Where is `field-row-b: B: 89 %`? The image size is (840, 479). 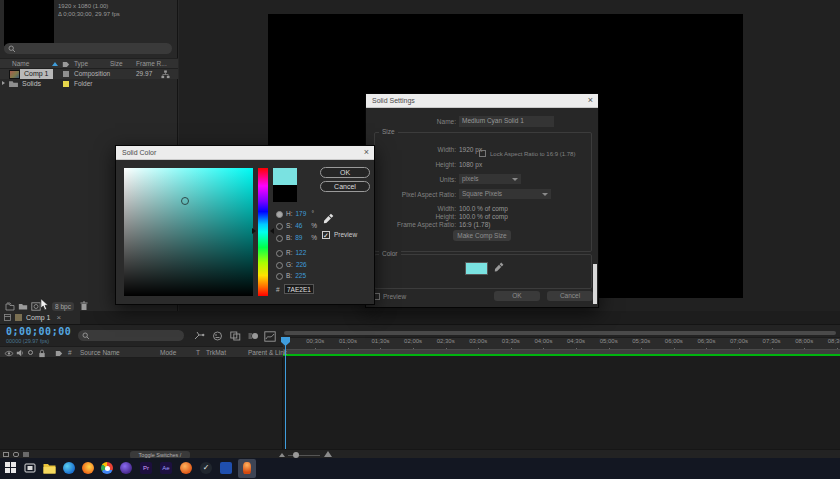
field-row-b: B: 89 % is located at coordinates (296, 238).